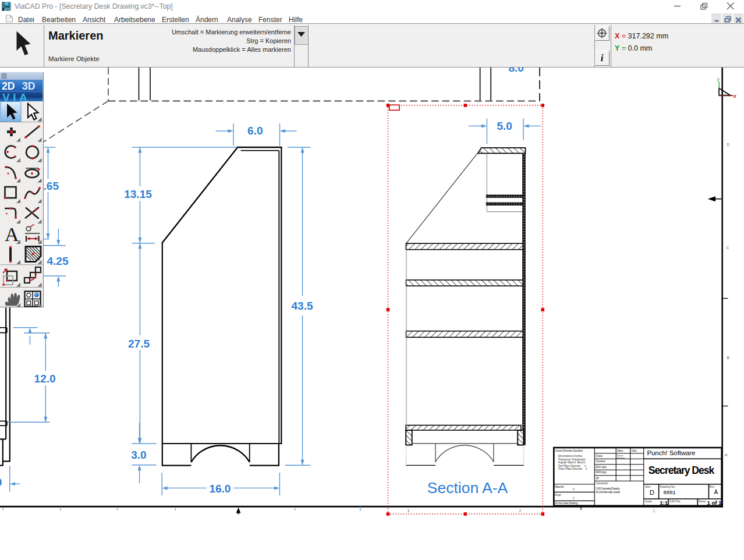 The image size is (744, 560). What do you see at coordinates (608, 492) in the screenshot?
I see `svg-text: Do Not Manually Update` at bounding box center [608, 492].